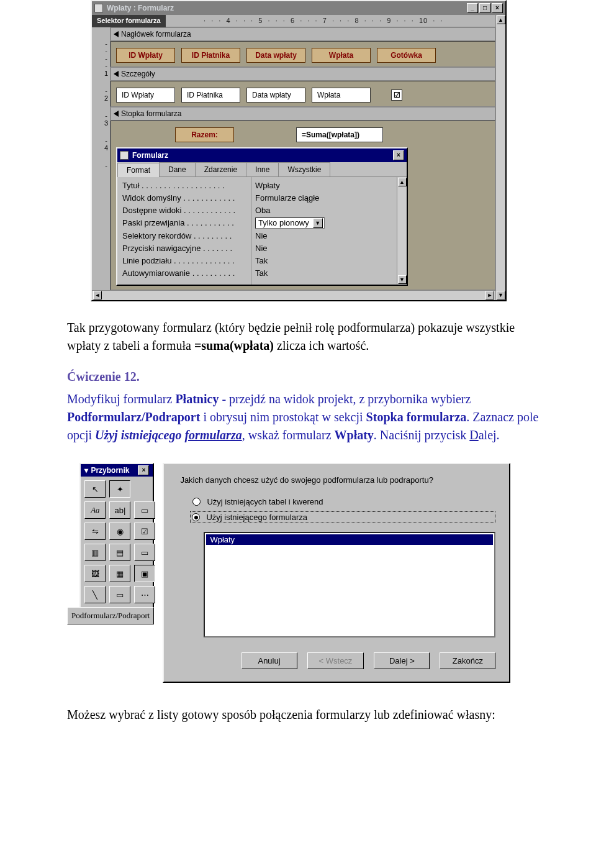 Image resolution: width=596 pixels, height=868 pixels. What do you see at coordinates (257, 517) in the screenshot?
I see `option-label: Użyj istniejącego formularza` at bounding box center [257, 517].